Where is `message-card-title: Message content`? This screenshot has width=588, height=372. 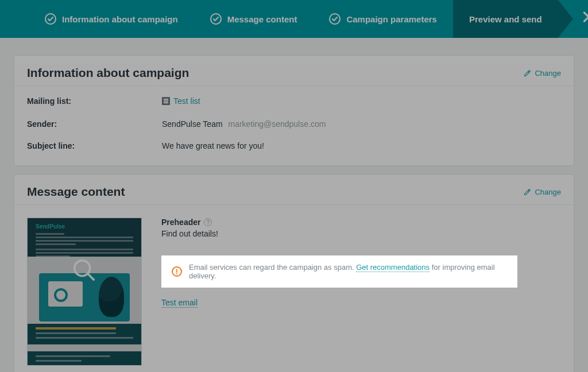
message-card-title: Message content is located at coordinates (76, 192).